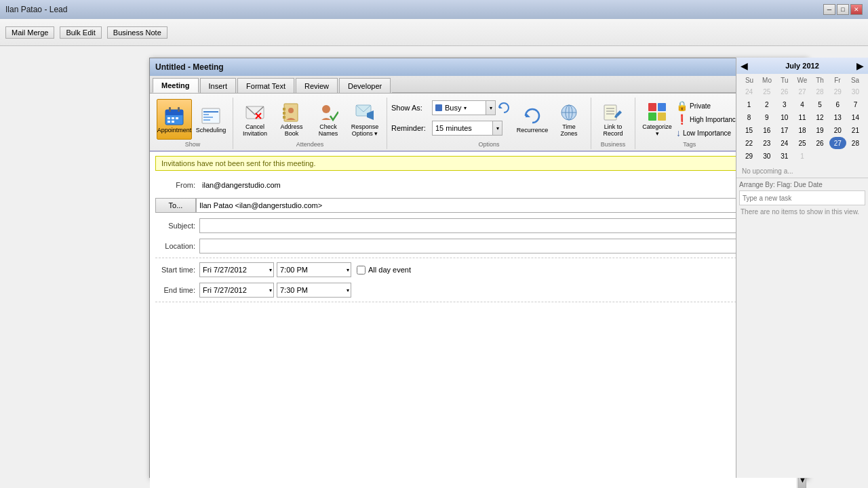 The height and width of the screenshot is (488, 868). Describe the element at coordinates (613, 119) in the screenshot. I see `link-to-record-button: Link toRecord` at that location.